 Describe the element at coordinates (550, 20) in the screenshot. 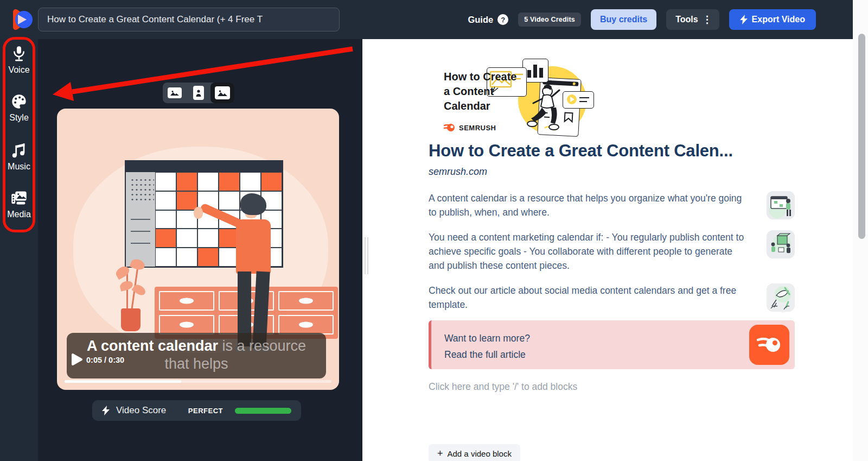

I see `video-credits-badge: 5 Video Credits` at that location.